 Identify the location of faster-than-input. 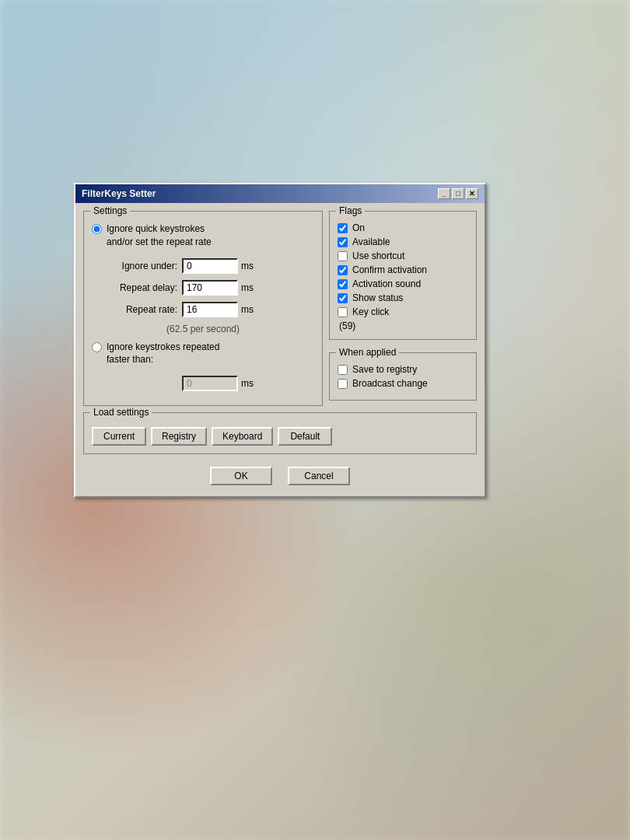
(210, 383).